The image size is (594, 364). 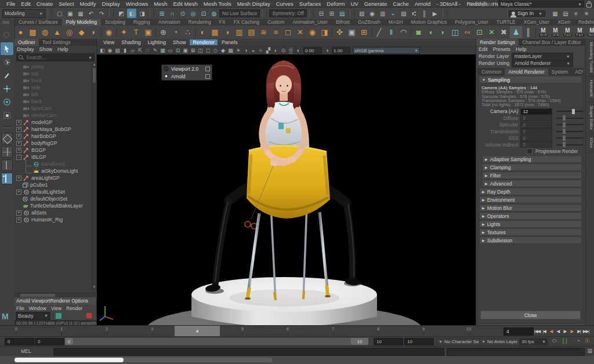 I want to click on shelf-tab-sculpting: Sculpting, so click(x=115, y=22).